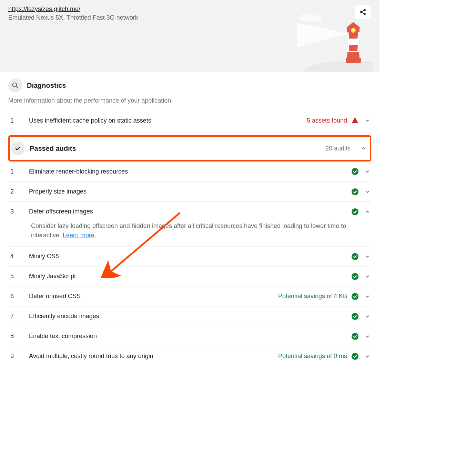  I want to click on passed-audit-row: 7 Efficiently encode images, so click(190, 316).